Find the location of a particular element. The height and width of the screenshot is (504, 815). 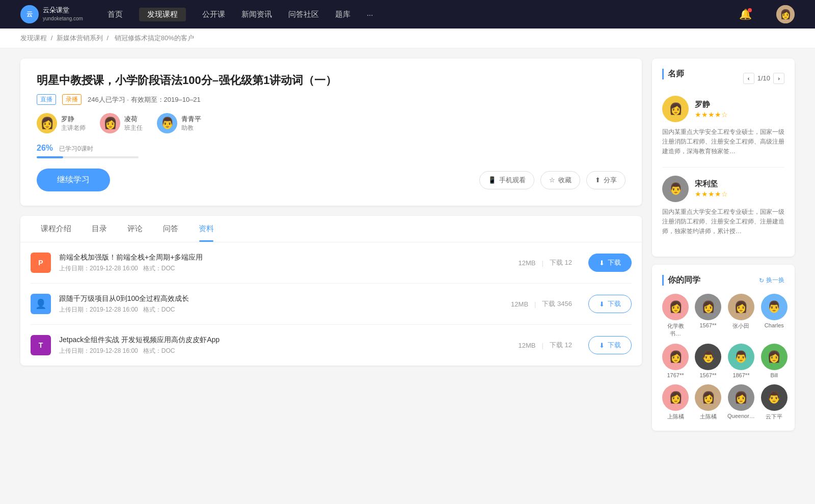

nav-open: 公开课 is located at coordinates (214, 14).